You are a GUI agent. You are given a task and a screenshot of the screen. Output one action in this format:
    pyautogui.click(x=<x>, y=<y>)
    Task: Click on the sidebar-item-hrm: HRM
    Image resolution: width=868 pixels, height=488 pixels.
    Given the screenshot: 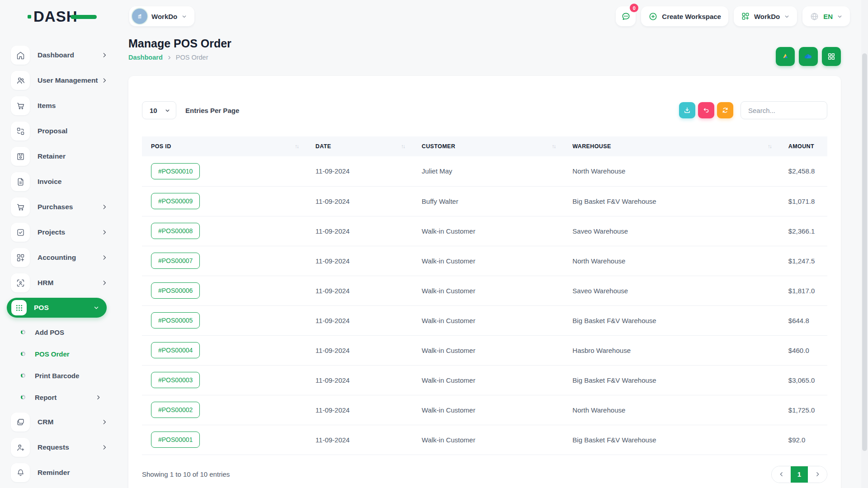 What is the action you would take?
    pyautogui.click(x=59, y=283)
    